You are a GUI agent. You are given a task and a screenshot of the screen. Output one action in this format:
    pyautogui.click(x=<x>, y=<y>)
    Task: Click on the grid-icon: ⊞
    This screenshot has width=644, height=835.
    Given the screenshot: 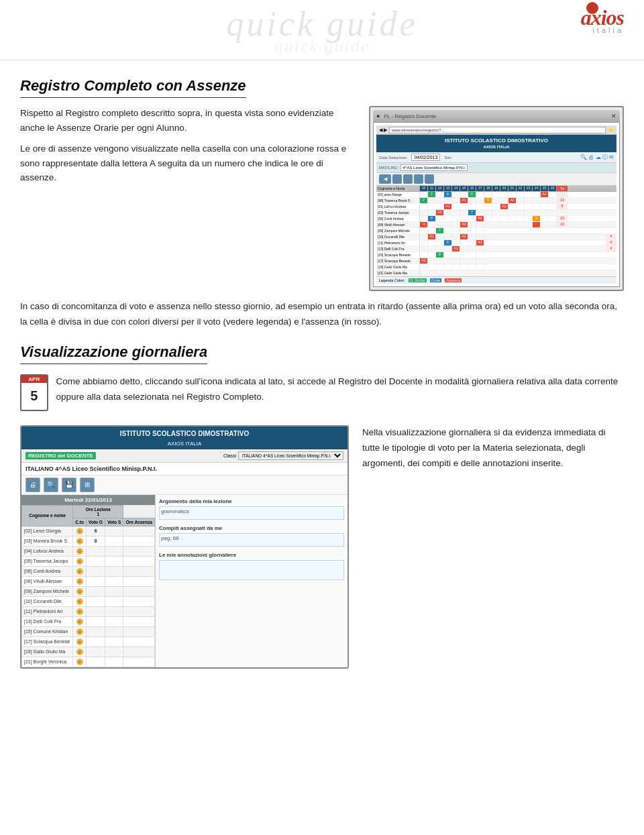 What is the action you would take?
    pyautogui.click(x=87, y=485)
    